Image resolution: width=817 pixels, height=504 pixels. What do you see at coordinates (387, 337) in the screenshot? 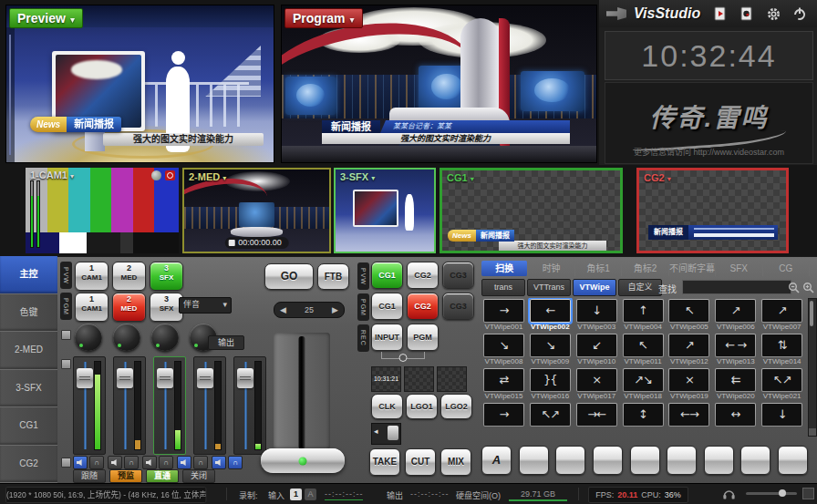
I see `record-button-INPUT: INPUT` at bounding box center [387, 337].